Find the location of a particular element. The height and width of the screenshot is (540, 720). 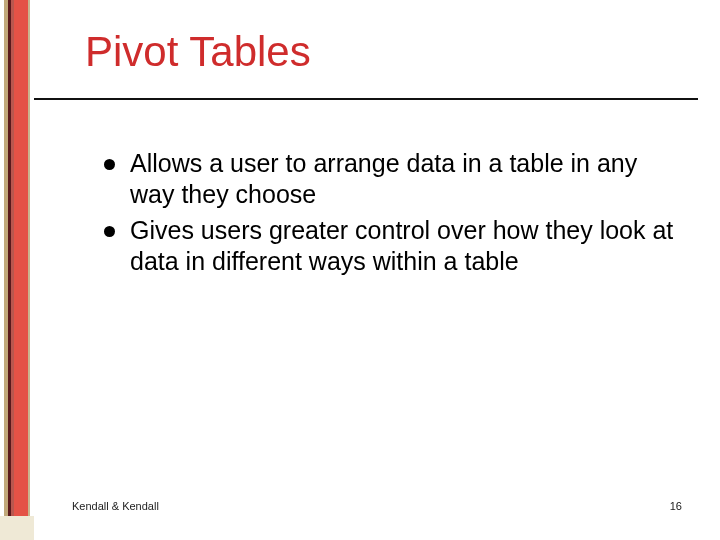

footer-page-number: 16 is located at coordinates (676, 506).